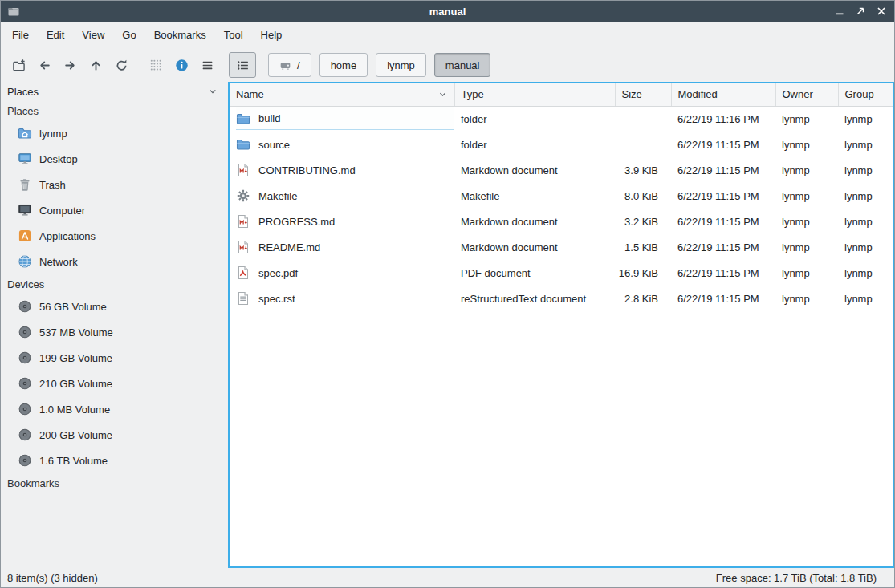 This screenshot has width=895, height=588. What do you see at coordinates (53, 185) in the screenshot?
I see `sidebar-item-label: Trash` at bounding box center [53, 185].